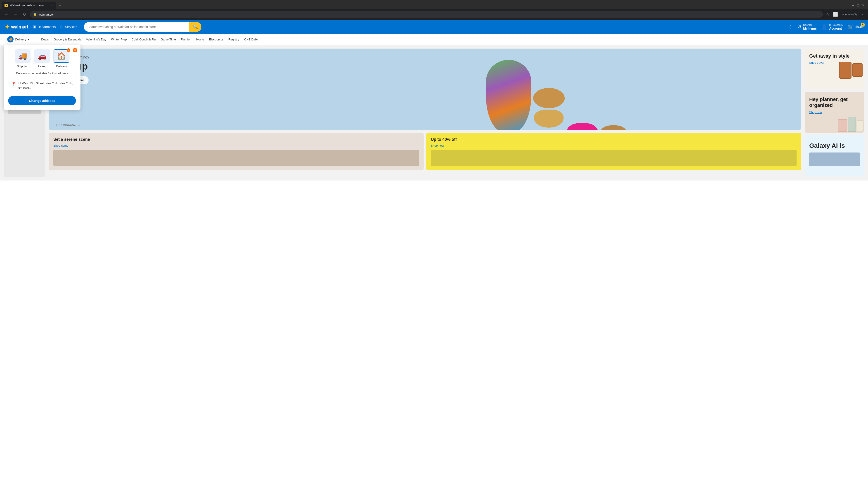  What do you see at coordinates (42, 59) in the screenshot?
I see `pickup-option: 🚗 Pickup` at bounding box center [42, 59].